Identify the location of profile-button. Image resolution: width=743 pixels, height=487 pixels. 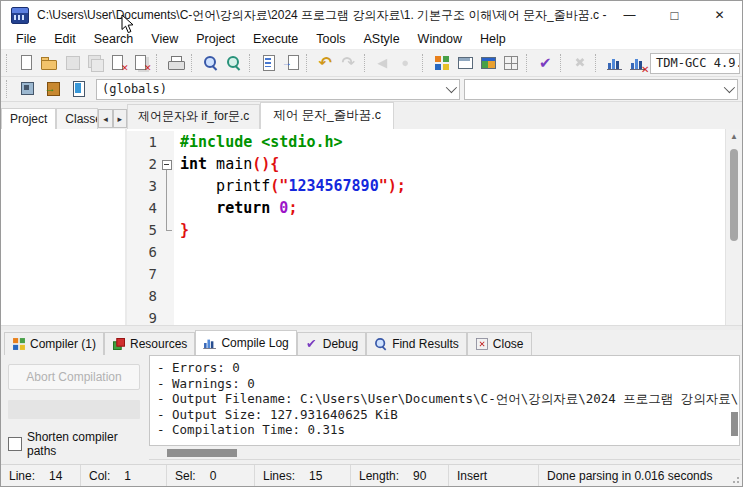
(616, 63).